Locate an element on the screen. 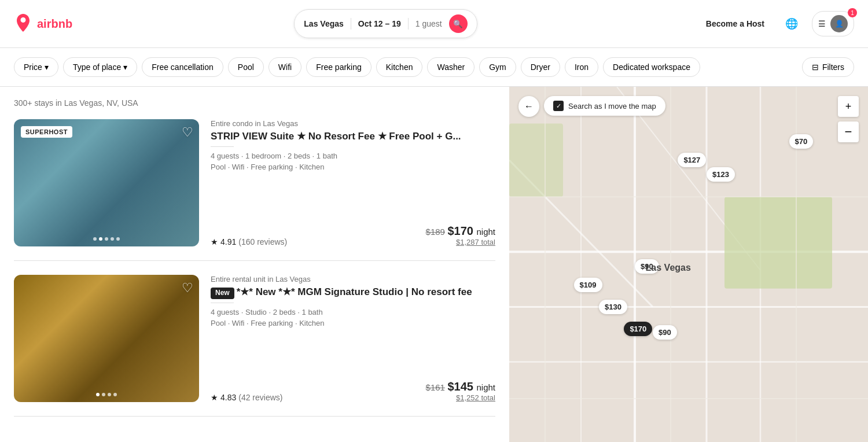  globe-icon: 🌐 is located at coordinates (792, 24).